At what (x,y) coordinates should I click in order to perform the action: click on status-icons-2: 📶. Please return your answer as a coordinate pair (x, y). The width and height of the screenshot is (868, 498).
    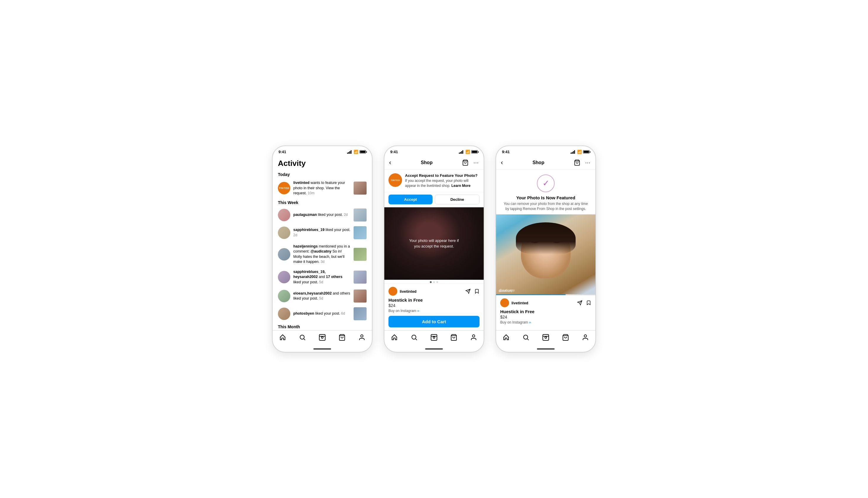
    Looking at the image, I should click on (468, 152).